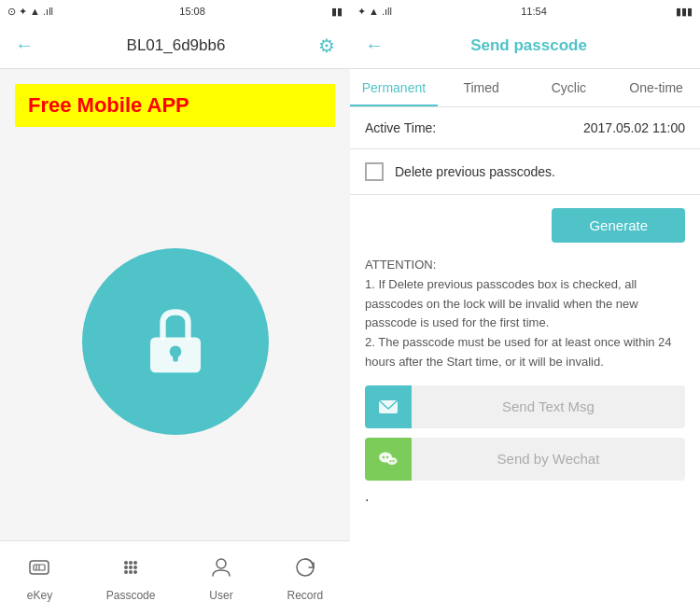  Describe the element at coordinates (39, 595) in the screenshot. I see `ekey-label: eKey` at that location.